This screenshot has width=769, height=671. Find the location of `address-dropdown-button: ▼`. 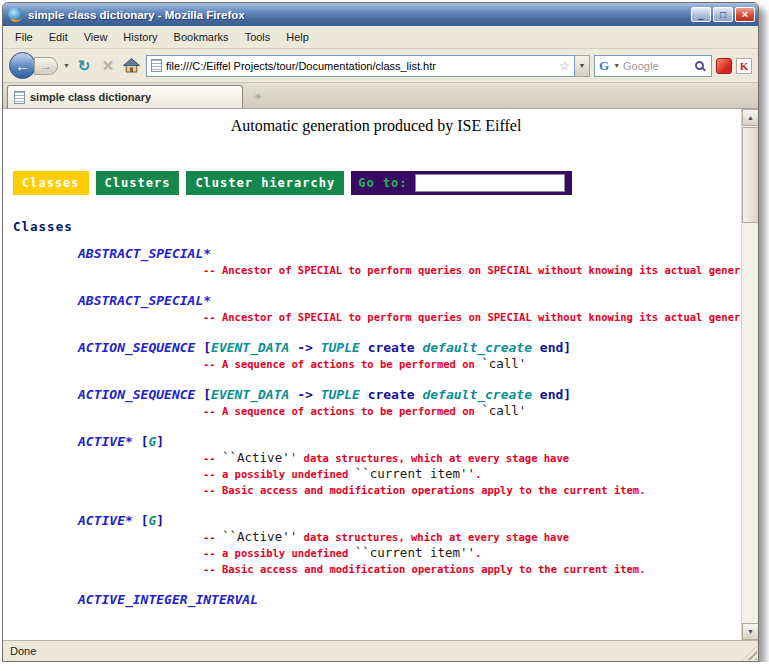

address-dropdown-button: ▼ is located at coordinates (582, 66).